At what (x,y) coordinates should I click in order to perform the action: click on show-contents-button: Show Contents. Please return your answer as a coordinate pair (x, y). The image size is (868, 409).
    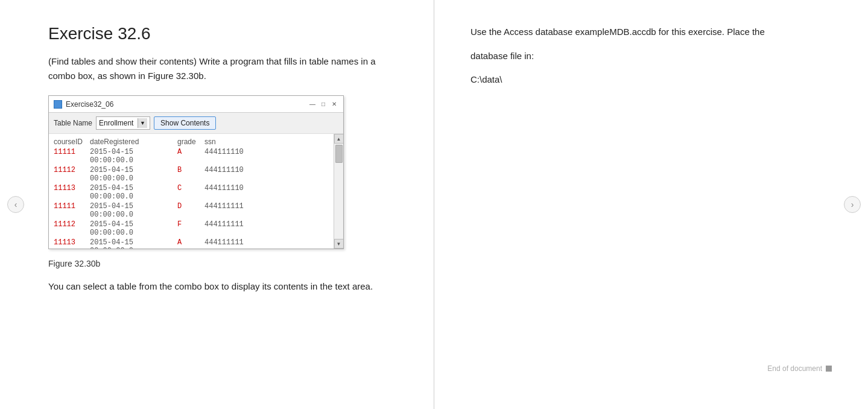
    Looking at the image, I should click on (185, 123).